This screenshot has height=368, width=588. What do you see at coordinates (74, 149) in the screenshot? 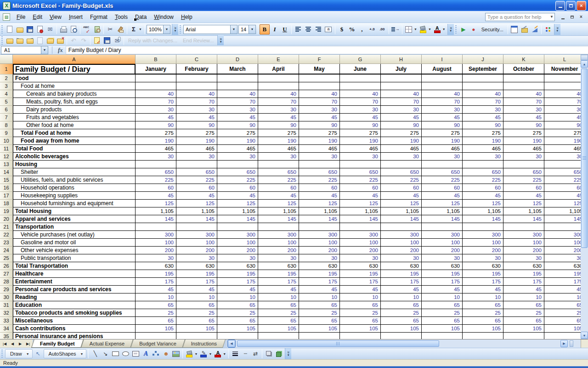
I see `cell-A11: Total Food` at bounding box center [74, 149].